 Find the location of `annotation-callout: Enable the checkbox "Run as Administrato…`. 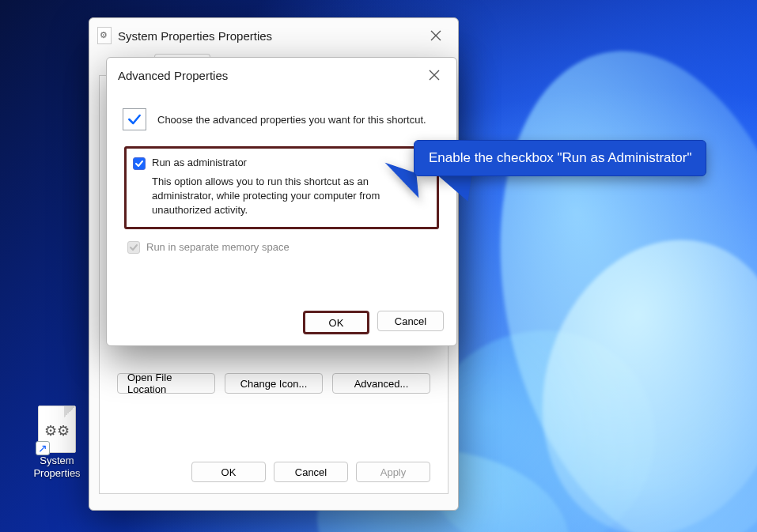

annotation-callout: Enable the checkbox "Run as Administrato… is located at coordinates (560, 158).